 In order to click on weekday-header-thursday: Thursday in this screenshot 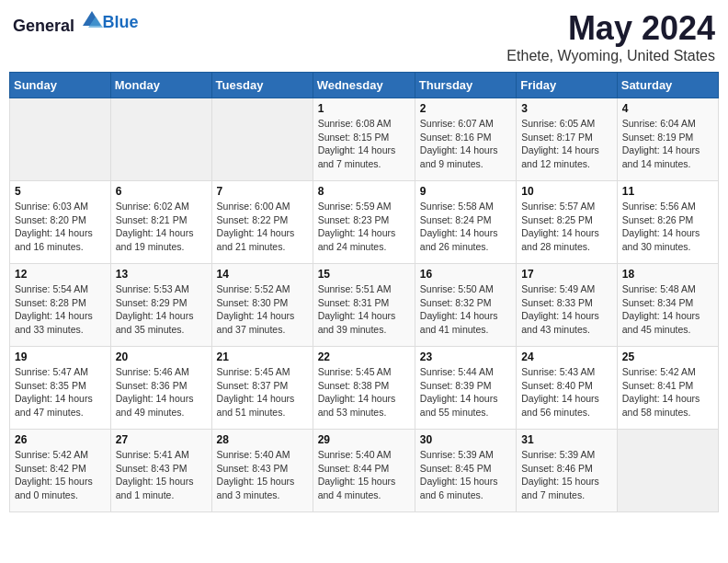, I will do `click(465, 86)`.